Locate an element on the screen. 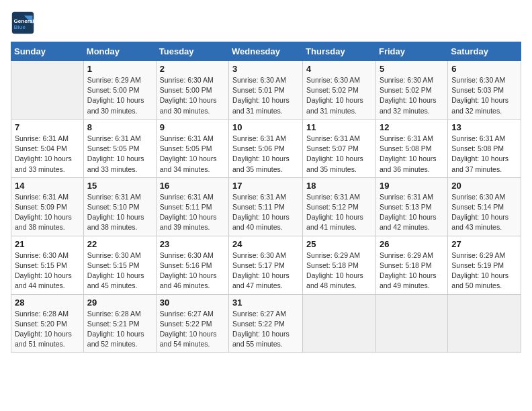  day-number: 24 is located at coordinates (266, 244).